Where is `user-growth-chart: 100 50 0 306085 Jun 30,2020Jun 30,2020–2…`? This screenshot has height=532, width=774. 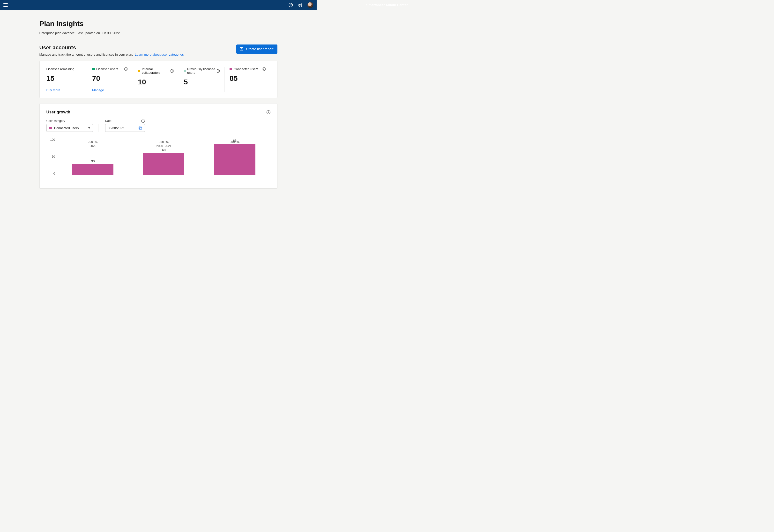
user-growth-chart: 100 50 0 306085 Jun 30,2020Jun 30,2020–2… is located at coordinates (158, 161).